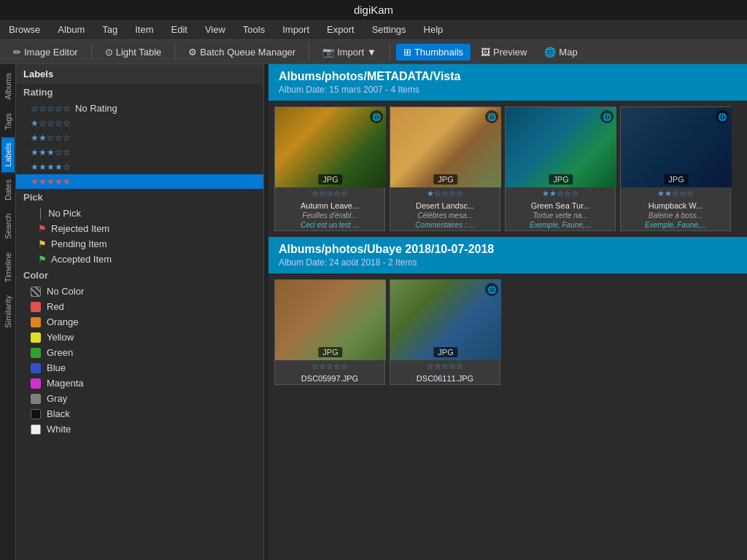  What do you see at coordinates (193, 52) in the screenshot?
I see `batch-queue-icon: ⚙` at bounding box center [193, 52].